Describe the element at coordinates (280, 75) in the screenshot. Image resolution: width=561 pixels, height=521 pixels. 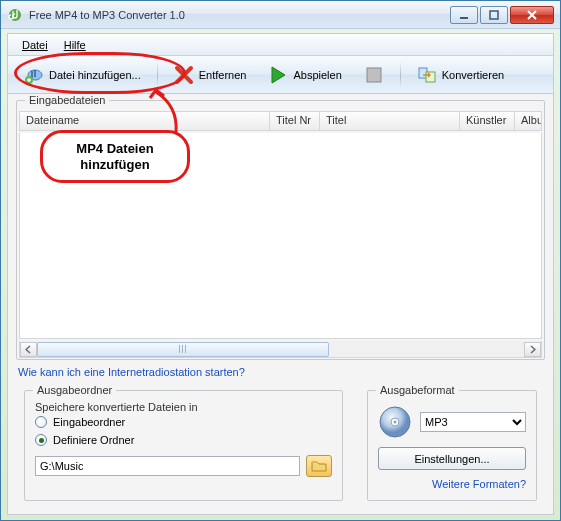
I see `toolbar: Datei hinzufügen... Entfernen Abspielen …` at that location.